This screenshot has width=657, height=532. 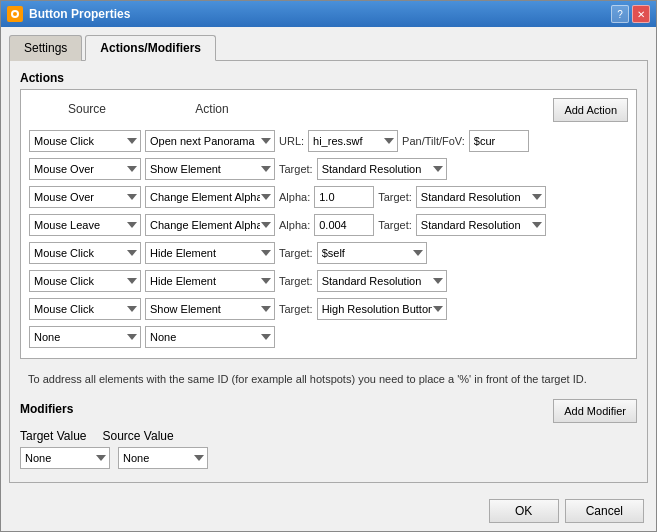 I want to click on action-select-5: Hide Element, so click(x=210, y=253).